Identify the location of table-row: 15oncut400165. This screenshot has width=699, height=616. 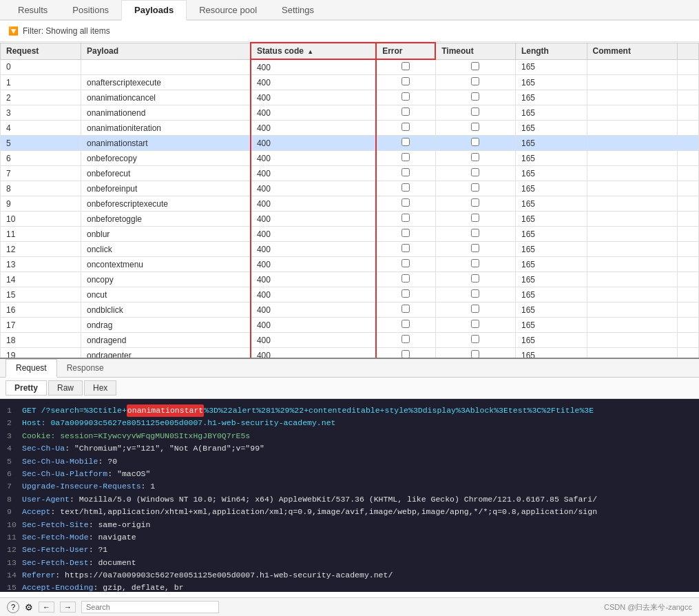
(350, 295).